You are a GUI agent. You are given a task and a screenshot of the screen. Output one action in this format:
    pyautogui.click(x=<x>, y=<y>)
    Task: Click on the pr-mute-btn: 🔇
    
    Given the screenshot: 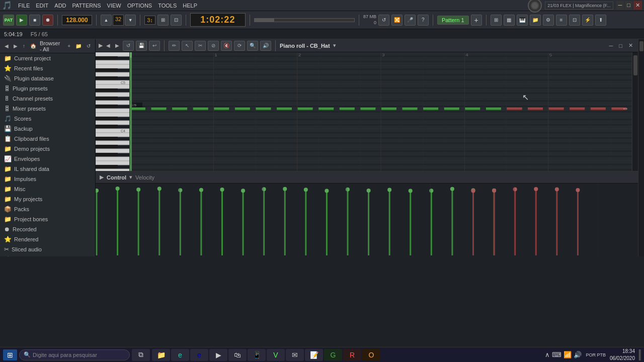 What is the action you would take?
    pyautogui.click(x=226, y=46)
    